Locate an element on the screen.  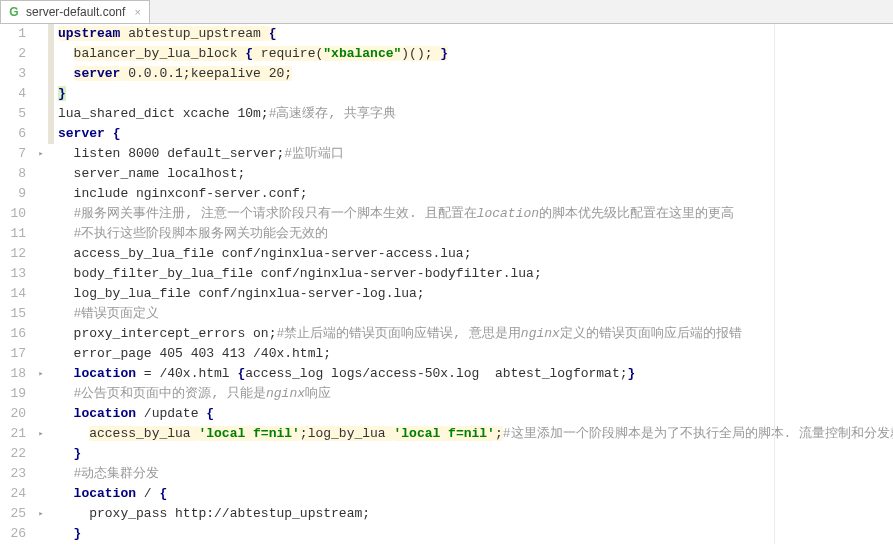
code-line: access_by_lua_file conf/nginxlua-server-… is located at coordinates (476, 254).